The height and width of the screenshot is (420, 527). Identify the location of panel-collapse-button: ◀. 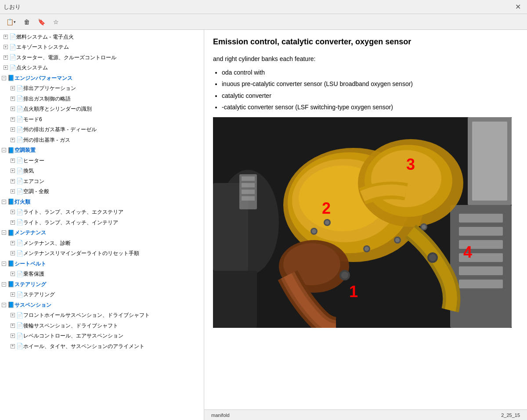
(204, 225).